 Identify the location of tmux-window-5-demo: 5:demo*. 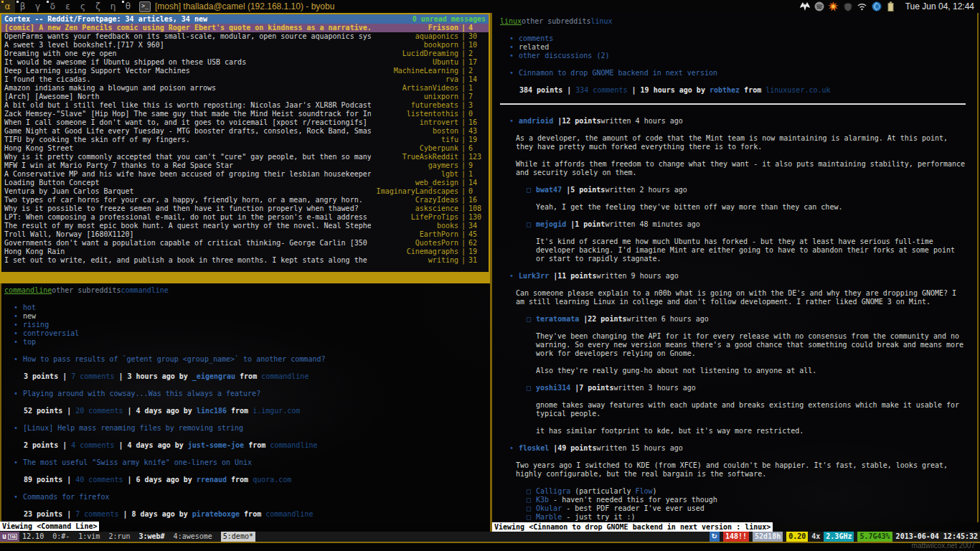
(238, 537).